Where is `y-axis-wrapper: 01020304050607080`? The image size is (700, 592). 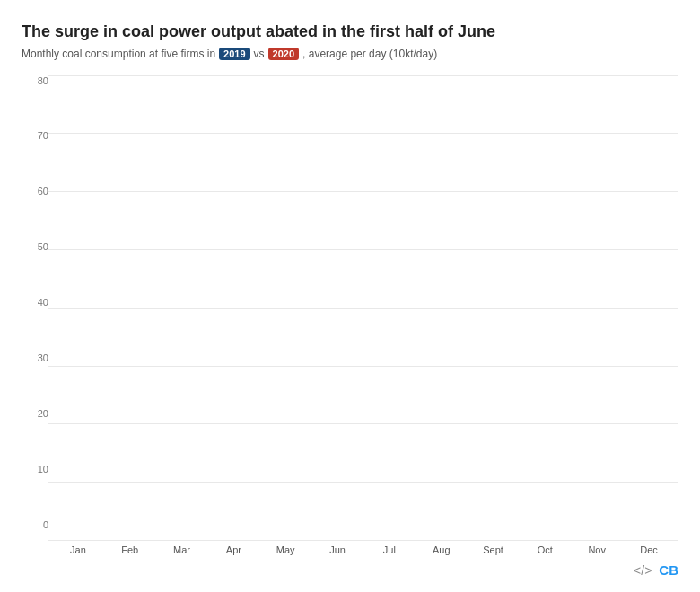 y-axis-wrapper: 01020304050607080 is located at coordinates (35, 315).